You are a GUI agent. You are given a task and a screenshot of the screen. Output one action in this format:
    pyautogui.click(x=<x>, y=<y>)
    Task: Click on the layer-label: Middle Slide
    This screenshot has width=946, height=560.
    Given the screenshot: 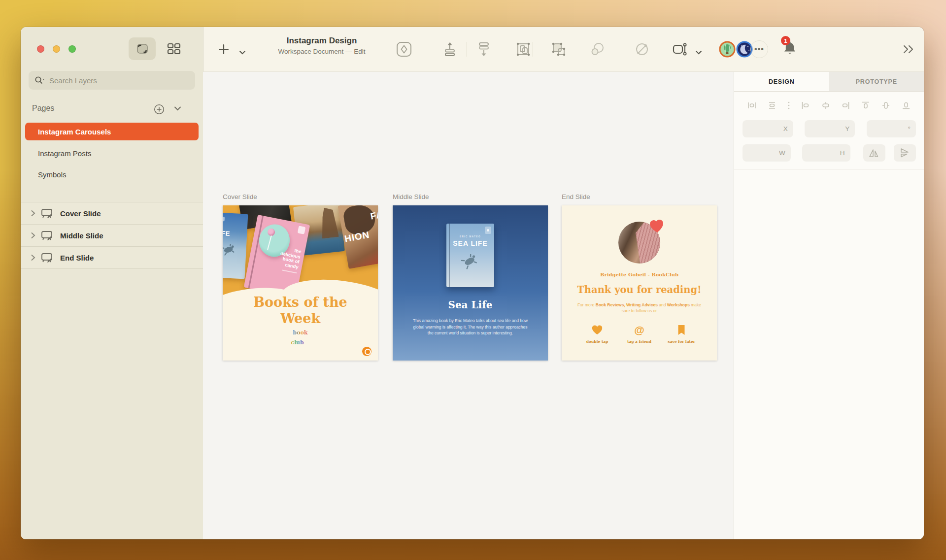 What is the action you would take?
    pyautogui.click(x=82, y=235)
    